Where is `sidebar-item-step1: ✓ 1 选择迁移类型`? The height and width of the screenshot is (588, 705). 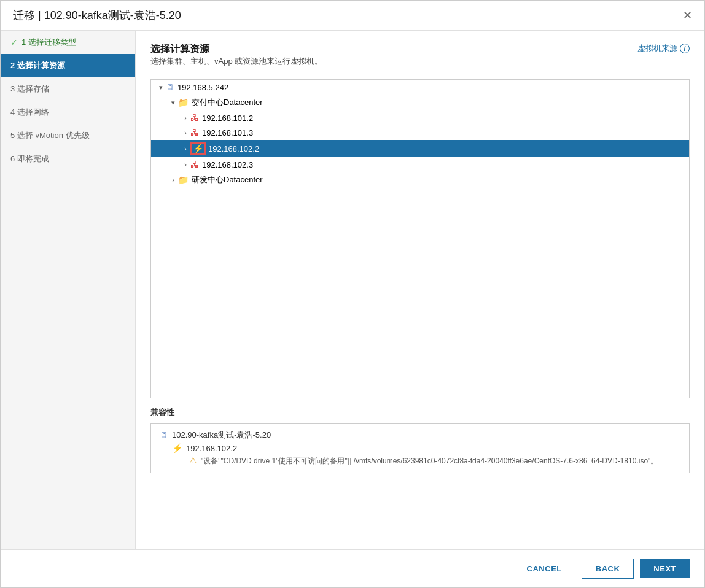 sidebar-item-step1: ✓ 1 选择迁移类型 is located at coordinates (68, 42).